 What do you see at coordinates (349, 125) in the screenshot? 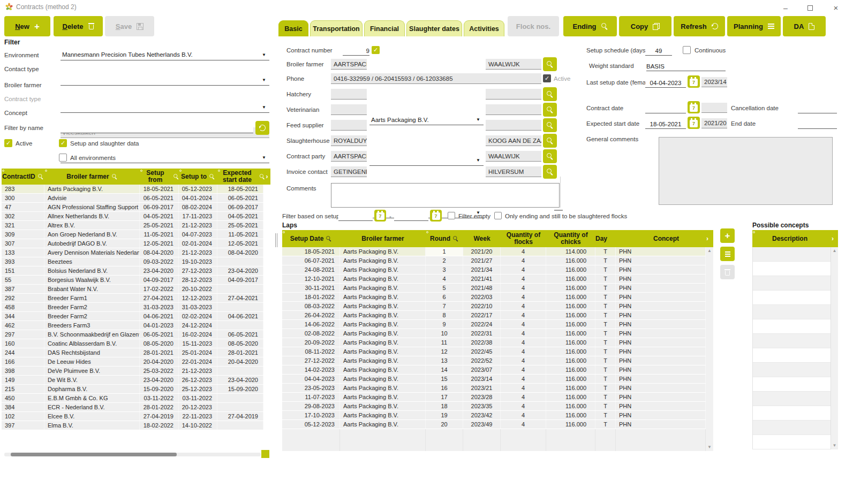
I see `feed-supplier-code` at bounding box center [349, 125].